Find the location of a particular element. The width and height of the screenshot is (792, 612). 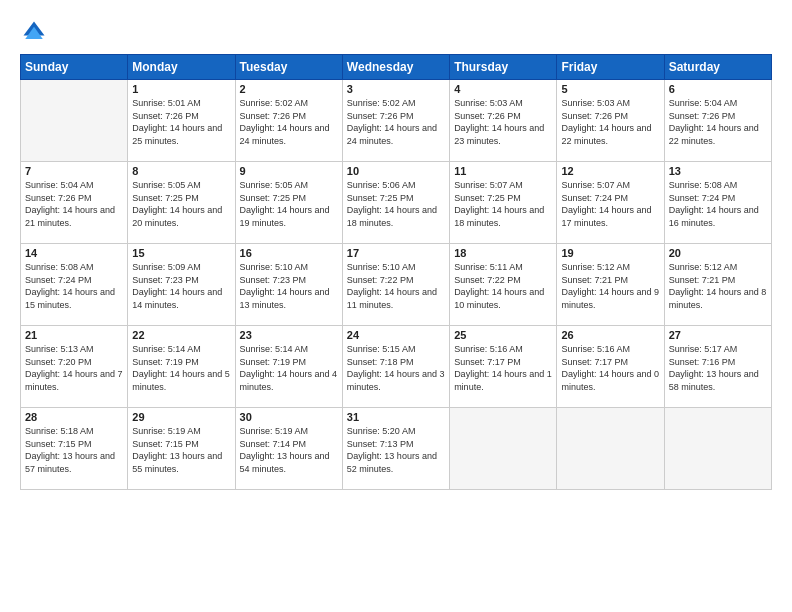

calendar-cell: 21 Sunrise: 5:13 AM Sunset: 7:20 PM Dayl… is located at coordinates (74, 367).